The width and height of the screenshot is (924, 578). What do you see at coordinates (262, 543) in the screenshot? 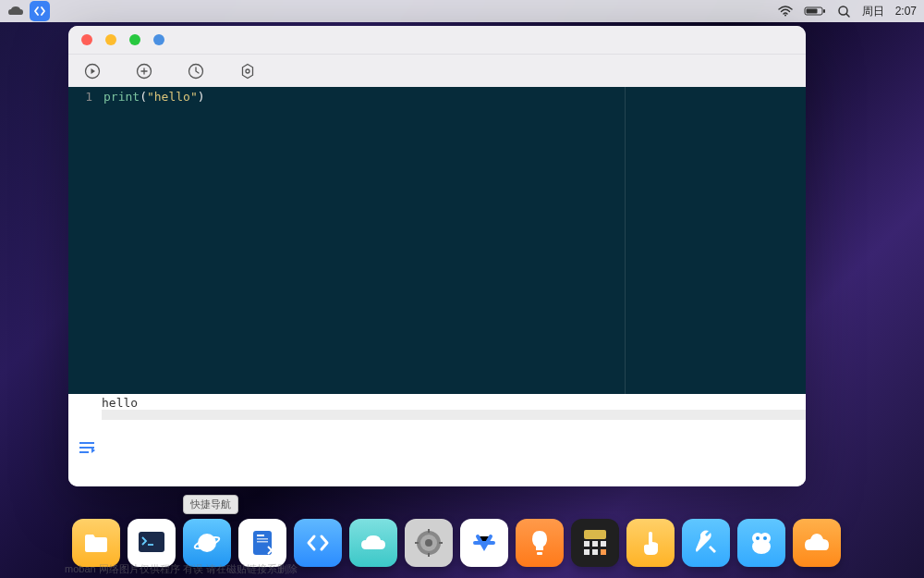
I see `dock-manual-icon` at bounding box center [262, 543].